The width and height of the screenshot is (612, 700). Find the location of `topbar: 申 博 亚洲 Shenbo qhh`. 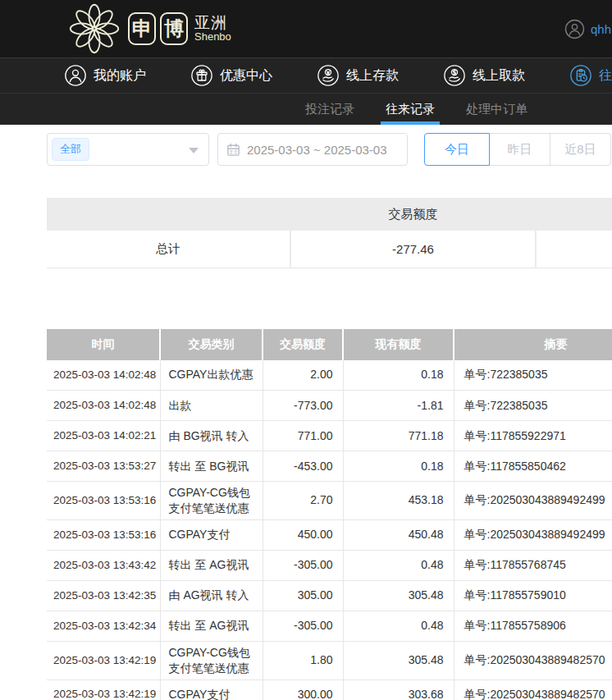

topbar: 申 博 亚洲 Shenbo qhh is located at coordinates (306, 29).